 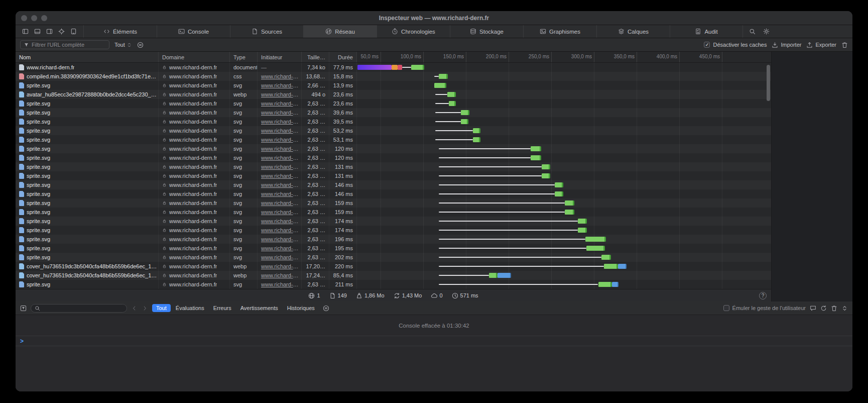 I want to click on next-result-button, so click(x=145, y=309).